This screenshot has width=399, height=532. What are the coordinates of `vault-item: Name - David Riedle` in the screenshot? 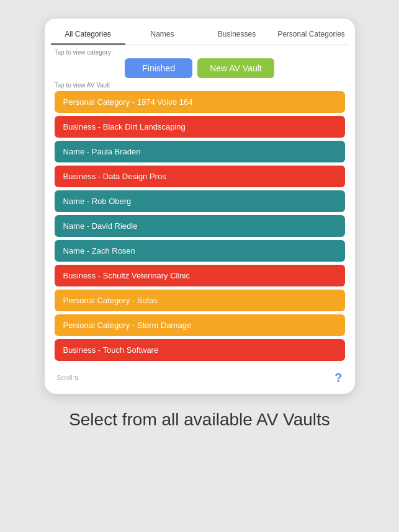 It's located at (200, 226).